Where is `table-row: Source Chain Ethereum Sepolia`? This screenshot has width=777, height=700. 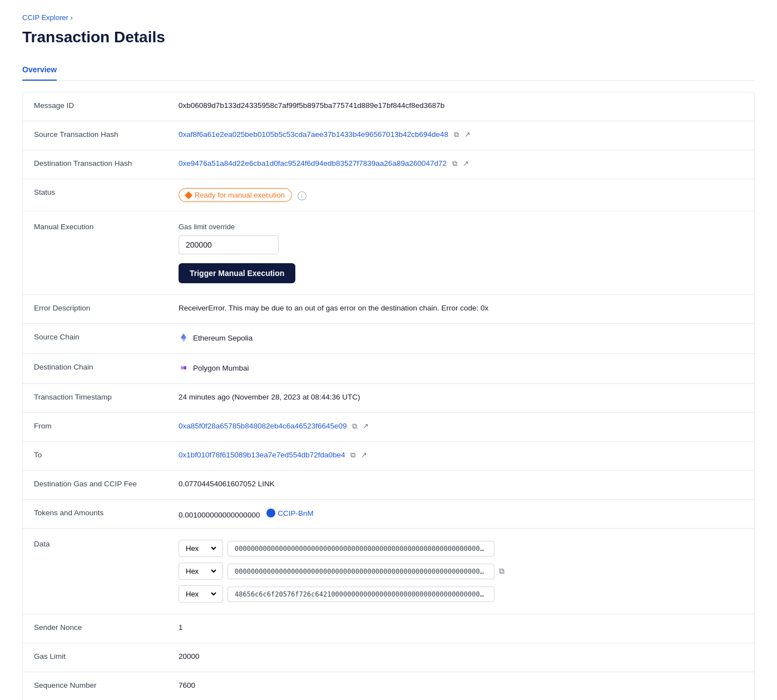 table-row: Source Chain Ethereum Sepolia is located at coordinates (388, 339).